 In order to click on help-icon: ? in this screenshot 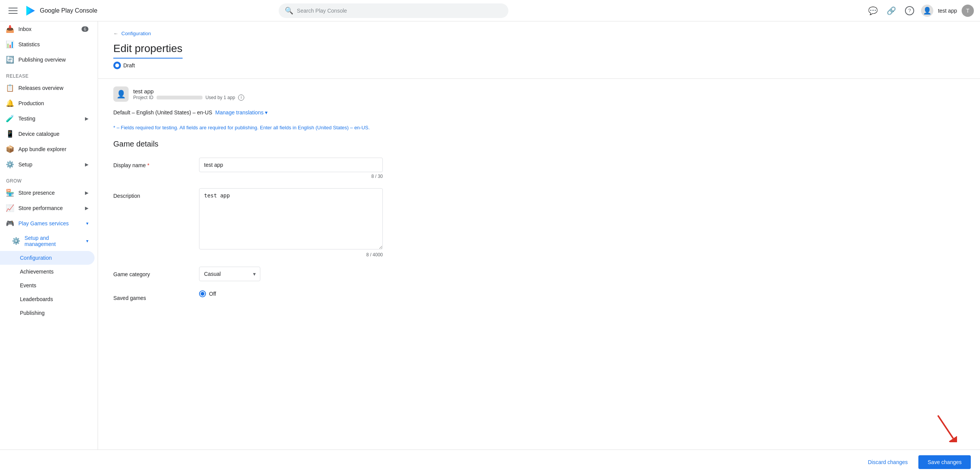, I will do `click(910, 11)`.